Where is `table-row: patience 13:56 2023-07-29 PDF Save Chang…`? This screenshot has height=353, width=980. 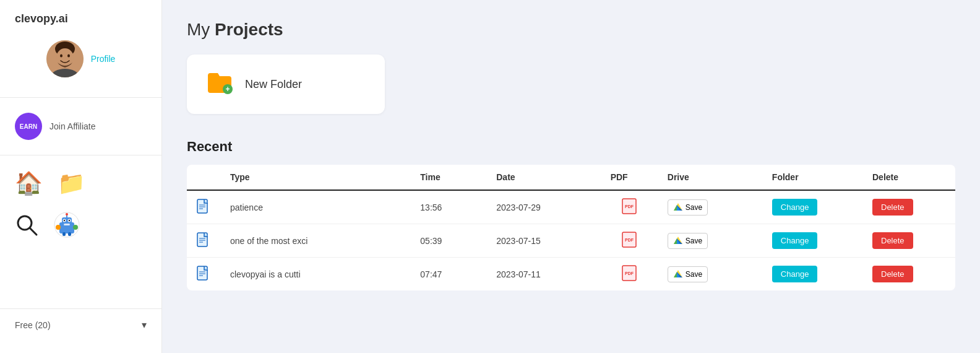
table-row: patience 13:56 2023-07-29 PDF Save Chang… is located at coordinates (571, 207).